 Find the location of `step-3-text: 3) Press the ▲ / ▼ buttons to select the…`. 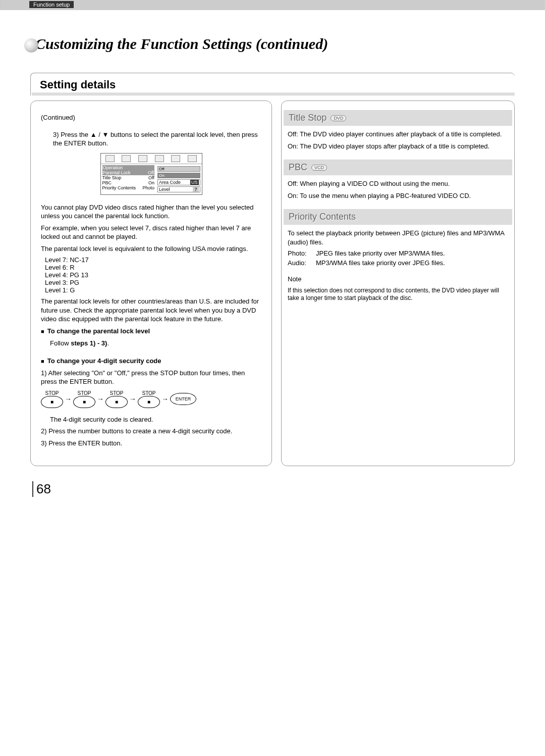

step-3-text: 3) Press the ▲ / ▼ buttons to select the… is located at coordinates (157, 139).